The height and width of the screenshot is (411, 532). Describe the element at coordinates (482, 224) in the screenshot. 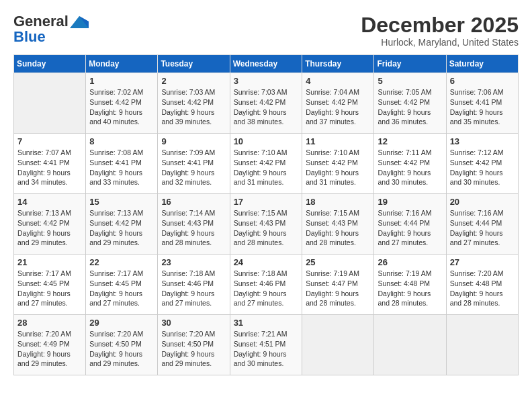

I see `calendar-cell: 20Sunrise: 7:16 AMSunset: 4:44 PMDayligh…` at that location.